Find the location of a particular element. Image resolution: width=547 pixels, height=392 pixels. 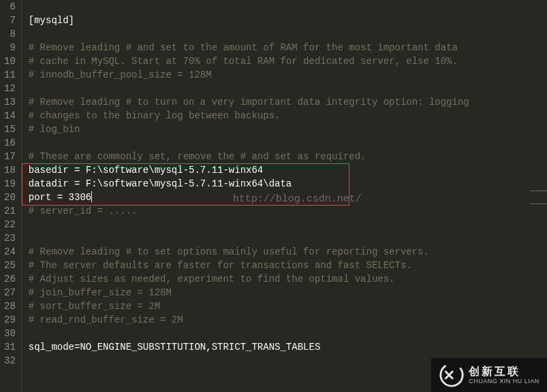

line-number: 27 is located at coordinates (10, 293).